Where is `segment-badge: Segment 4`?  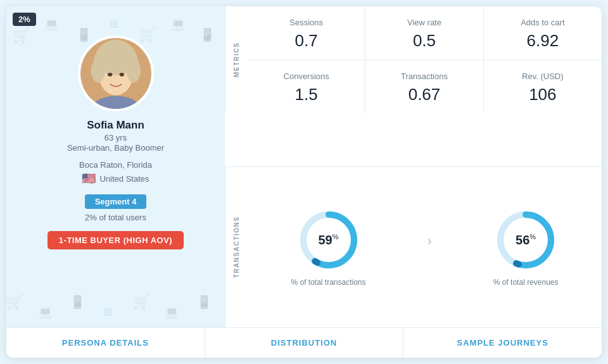
segment-badge: Segment 4 is located at coordinates (116, 201).